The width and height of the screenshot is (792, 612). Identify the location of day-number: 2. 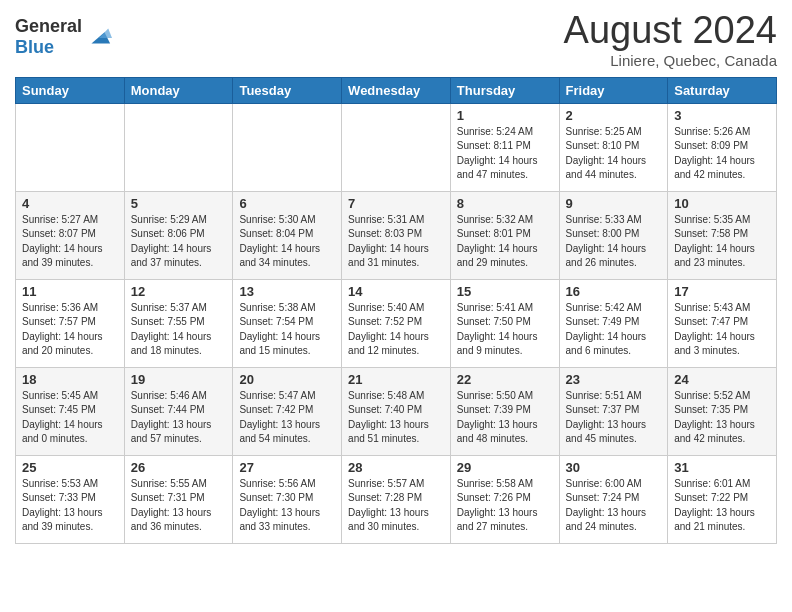
(614, 116).